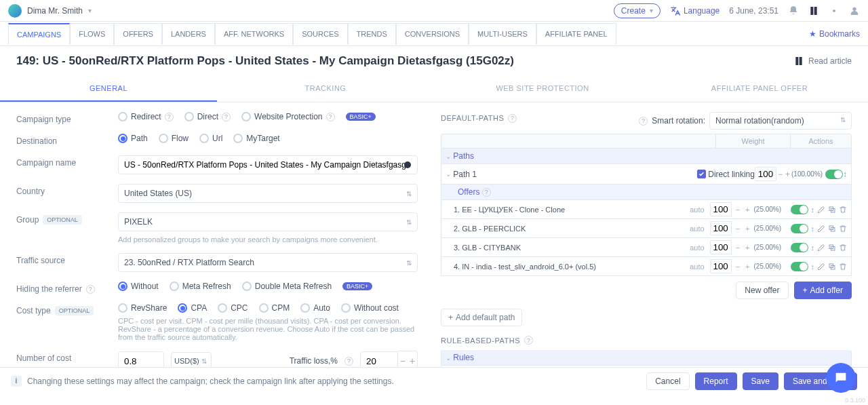 This screenshot has width=868, height=405. I want to click on book-icon, so click(814, 11).